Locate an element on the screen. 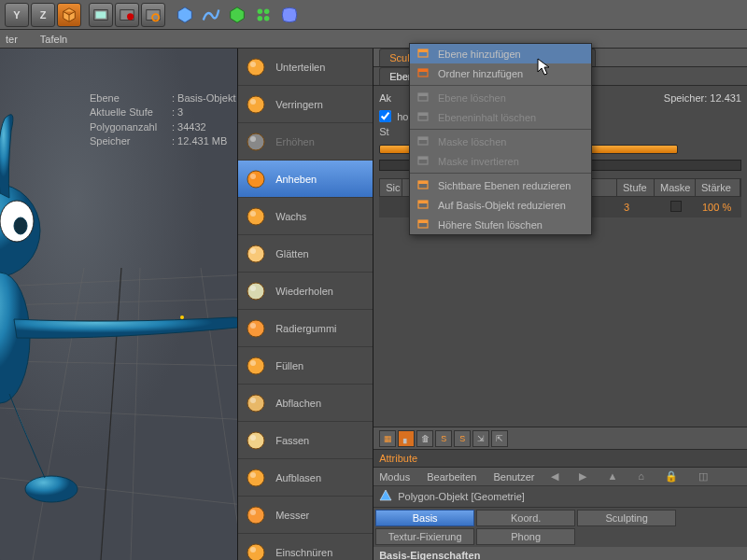 The height and width of the screenshot is (560, 747). sub-nav: ter Tafeln is located at coordinates (374, 39).